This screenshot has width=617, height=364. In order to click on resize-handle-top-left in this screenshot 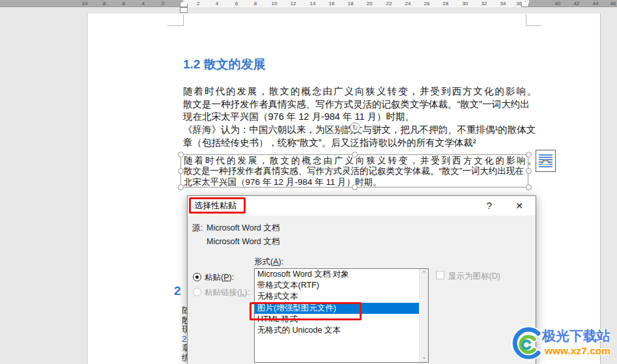, I will do `click(181, 155)`.